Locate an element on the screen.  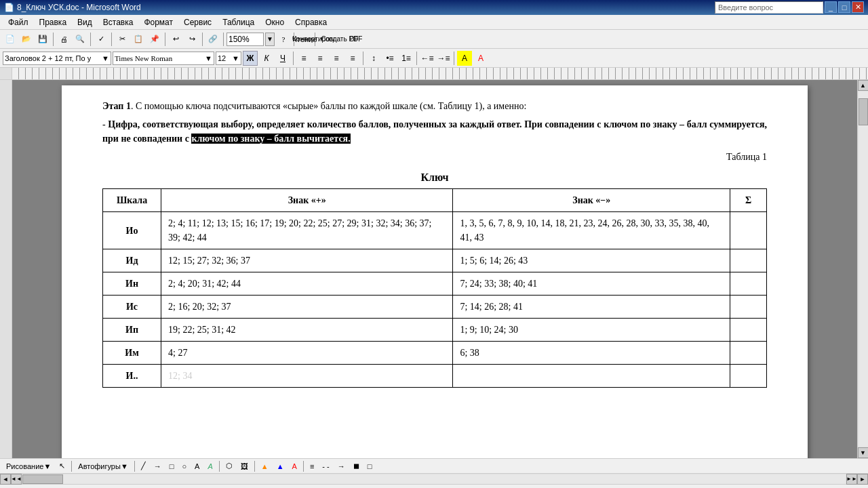
maximize-button: □ is located at coordinates (844, 7).